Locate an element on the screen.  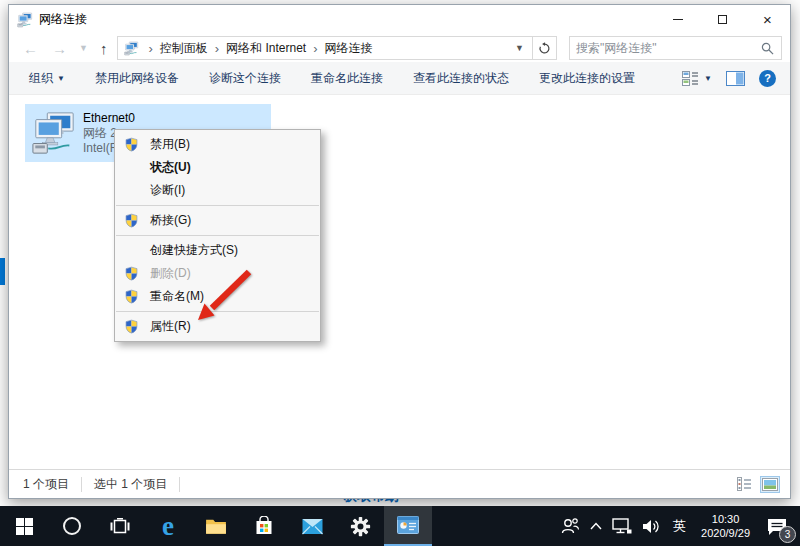
cortana-circle-icon is located at coordinates (72, 526).